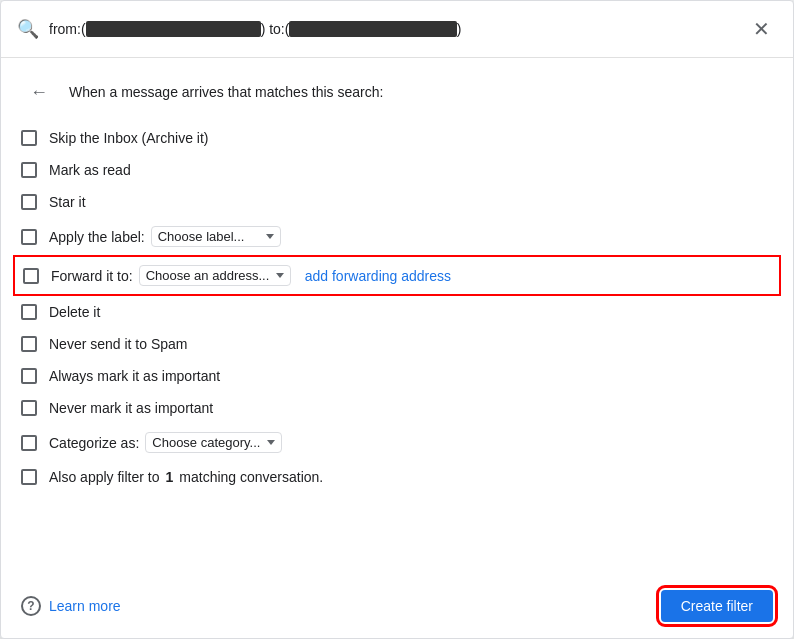 This screenshot has width=794, height=639. I want to click on option-star-it: Star it, so click(397, 202).